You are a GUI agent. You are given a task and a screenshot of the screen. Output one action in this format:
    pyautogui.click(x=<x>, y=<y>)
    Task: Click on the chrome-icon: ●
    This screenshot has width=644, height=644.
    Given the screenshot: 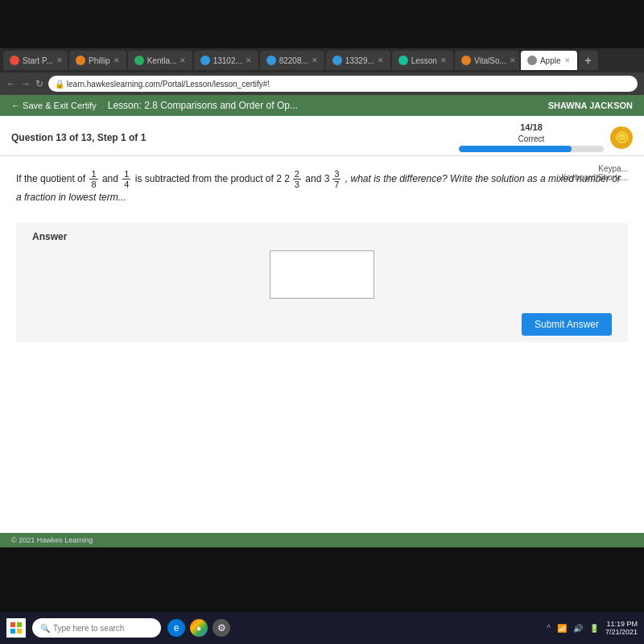 What is the action you would take?
    pyautogui.click(x=199, y=628)
    